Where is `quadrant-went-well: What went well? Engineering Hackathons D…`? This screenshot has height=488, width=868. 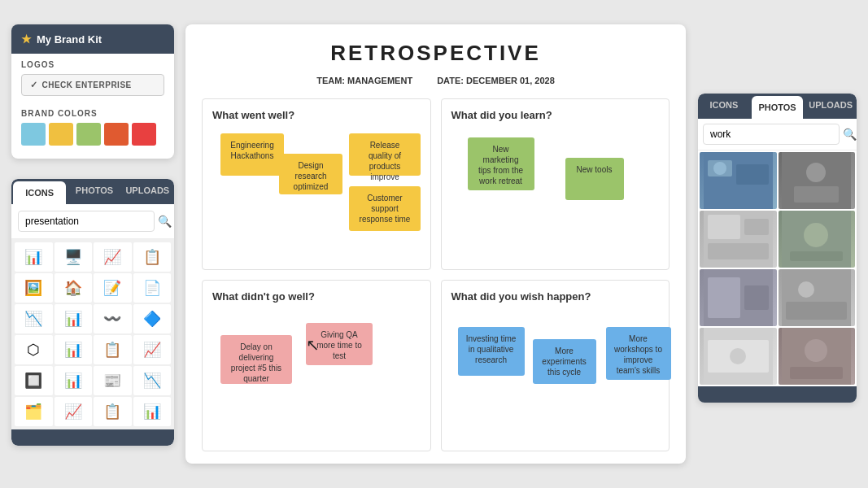
quadrant-went-well: What went well? Engineering Hackathons D… is located at coordinates (316, 184).